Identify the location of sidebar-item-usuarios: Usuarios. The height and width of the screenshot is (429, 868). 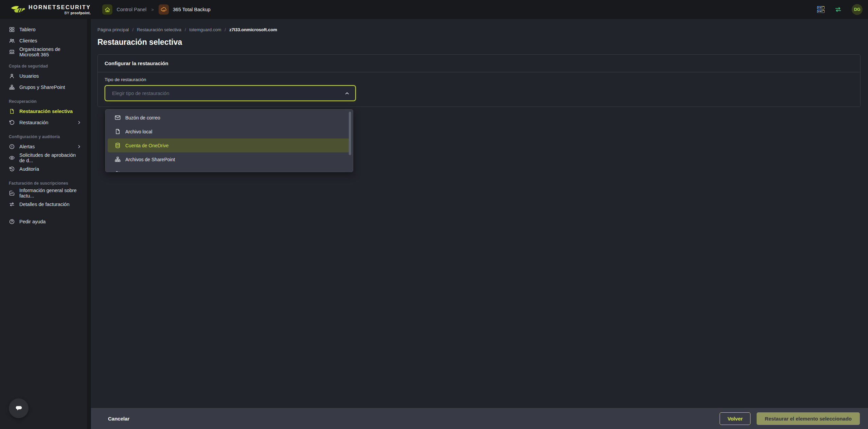
(43, 76).